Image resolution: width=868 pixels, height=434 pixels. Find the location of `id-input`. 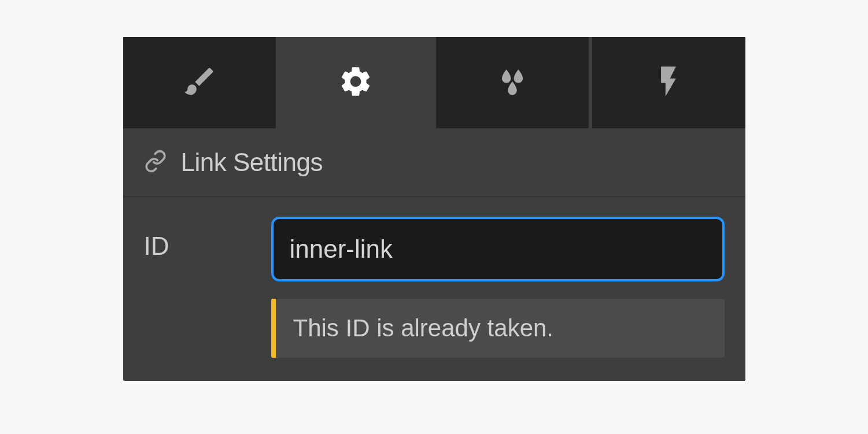

id-input is located at coordinates (498, 249).